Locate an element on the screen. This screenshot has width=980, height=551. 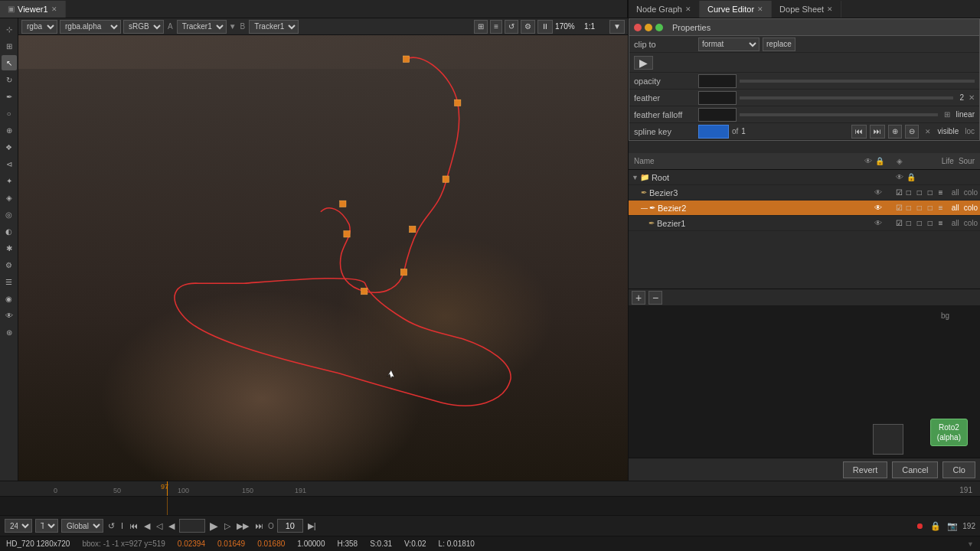
go-start-btn: ⏮ is located at coordinates (133, 526).